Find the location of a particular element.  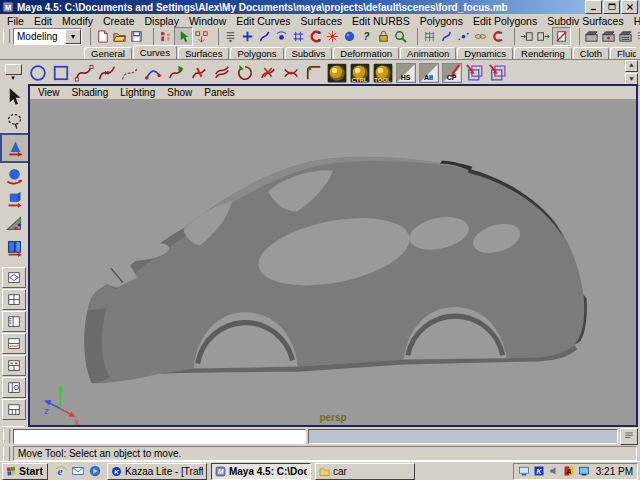

menu-item: Edit NURBS is located at coordinates (381, 21).